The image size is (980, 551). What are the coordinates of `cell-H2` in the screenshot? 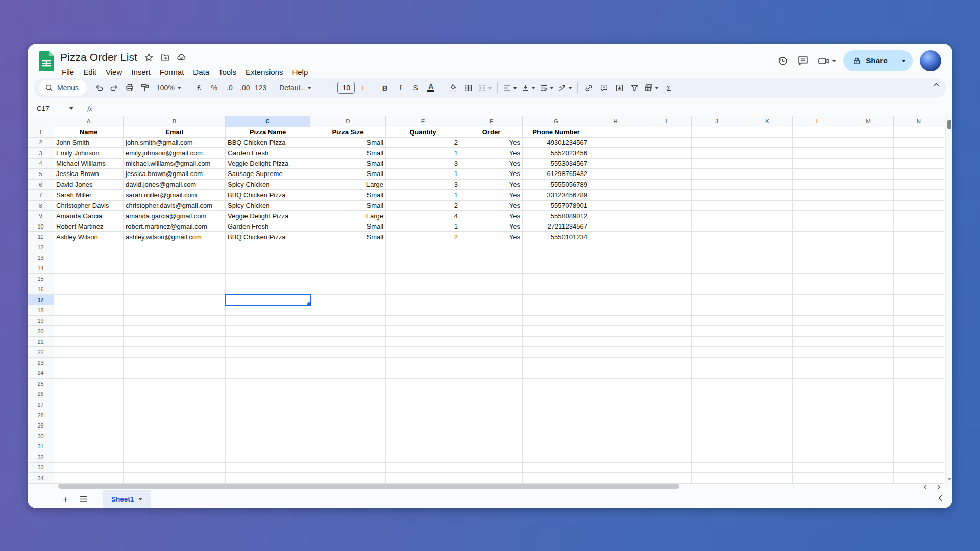 It's located at (616, 143).